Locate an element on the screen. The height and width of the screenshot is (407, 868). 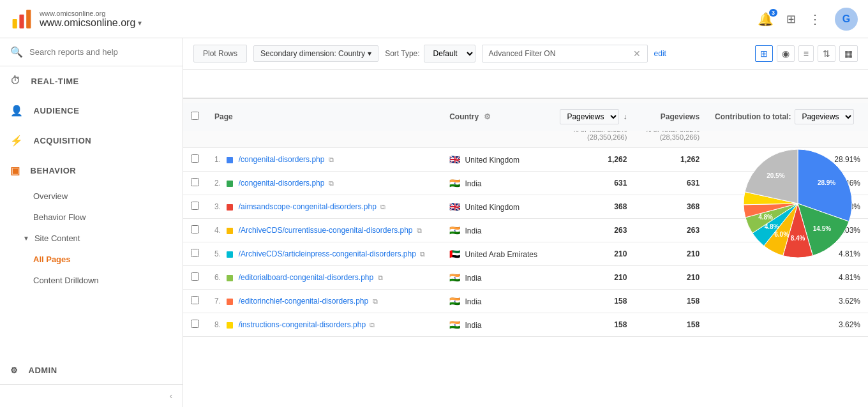
summary-total: (28,350,266) is located at coordinates (592, 137).